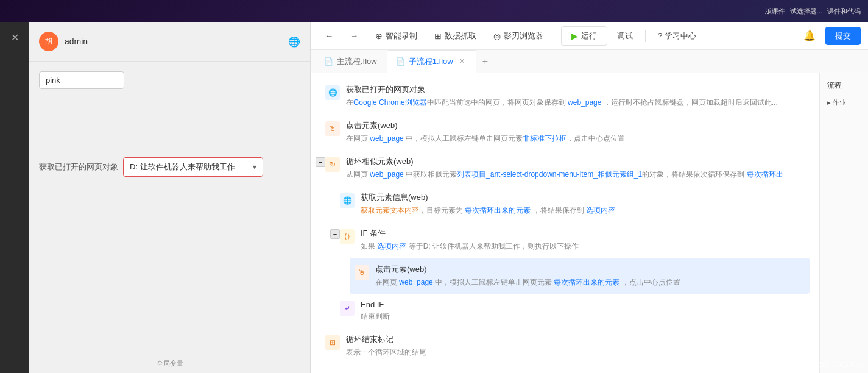 Image resolution: width=868 pixels, height=373 pixels. I want to click on help-button: ? 学习中心, so click(677, 36).